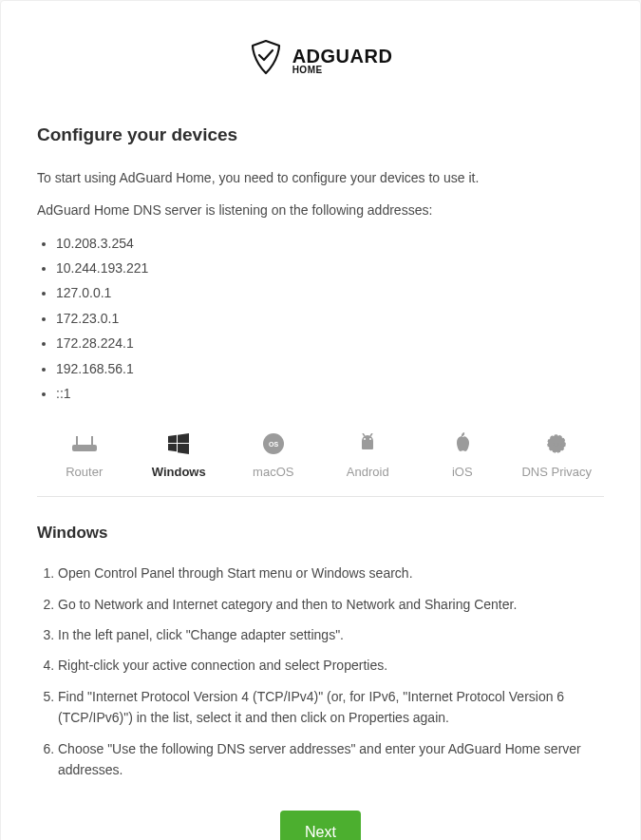 The image size is (641, 840). Describe the element at coordinates (330, 343) in the screenshot. I see `address-item: 172.28.224.1` at that location.